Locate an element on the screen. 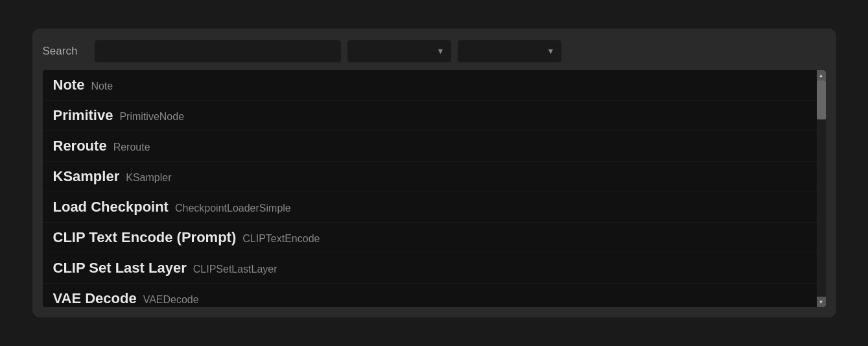  item-display-name: KSampler is located at coordinates (87, 177).